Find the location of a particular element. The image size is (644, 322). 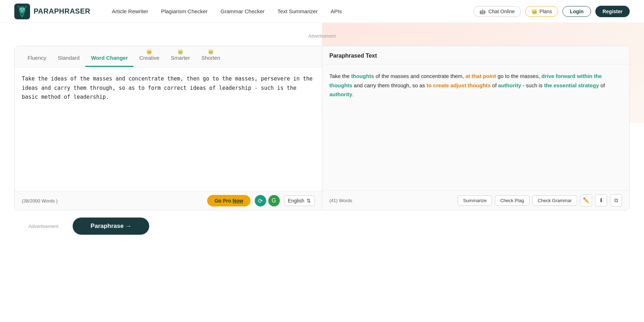

nav-article-rewriter: Article Rewriter is located at coordinates (130, 11).